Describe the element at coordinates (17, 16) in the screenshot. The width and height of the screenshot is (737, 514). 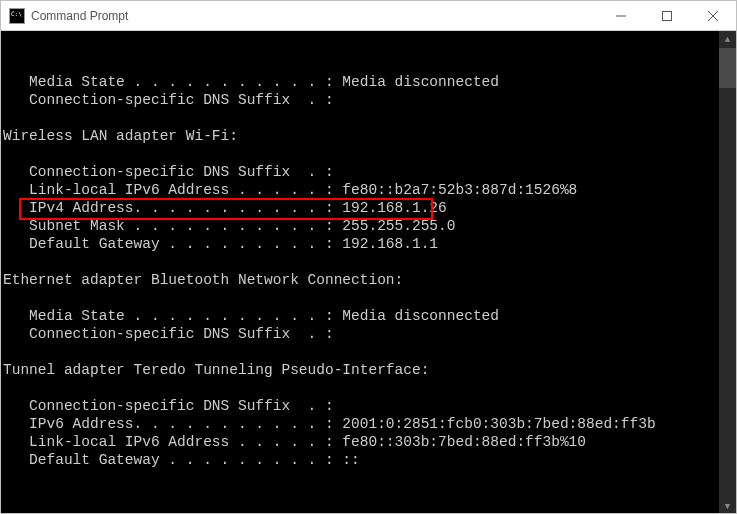
I see `command-prompt-icon` at that location.